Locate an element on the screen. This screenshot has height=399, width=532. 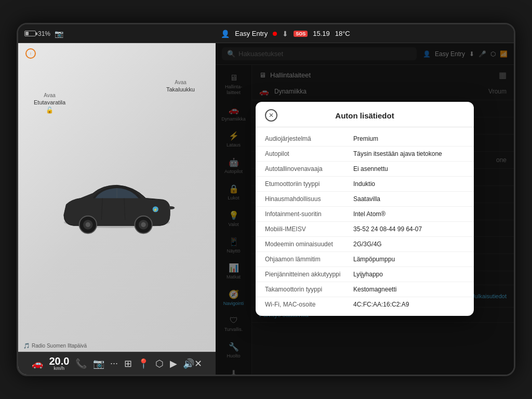
rear-trunk-label: Avaa Takaluukku is located at coordinates (181, 86).